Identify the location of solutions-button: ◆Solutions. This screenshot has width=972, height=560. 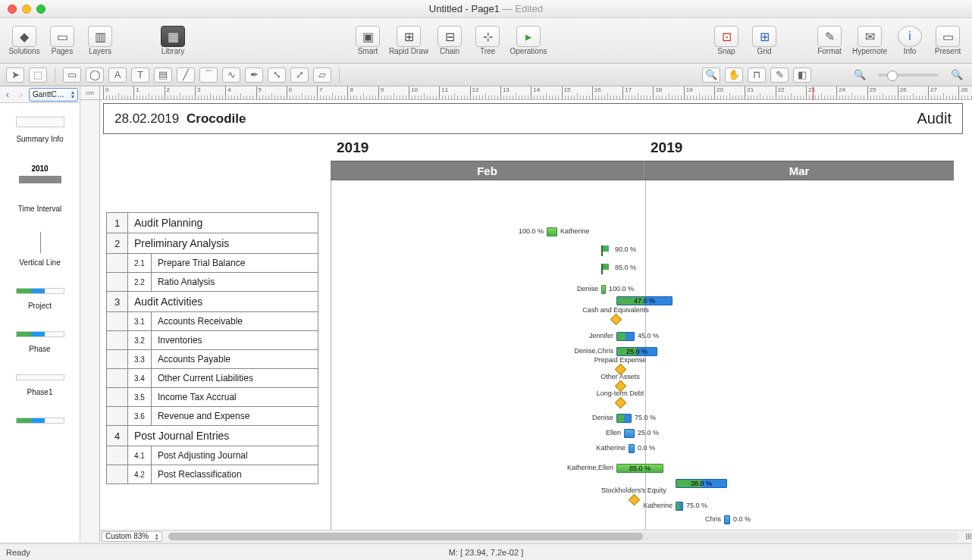
(24, 41).